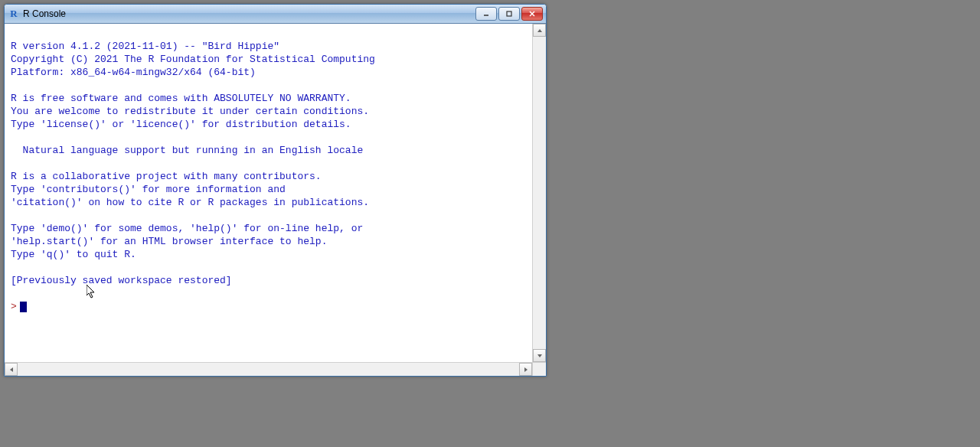 The width and height of the screenshot is (980, 447). What do you see at coordinates (187, 228) in the screenshot?
I see `console-line: Type 'demo()' for some demos, 'help()' f…` at bounding box center [187, 228].